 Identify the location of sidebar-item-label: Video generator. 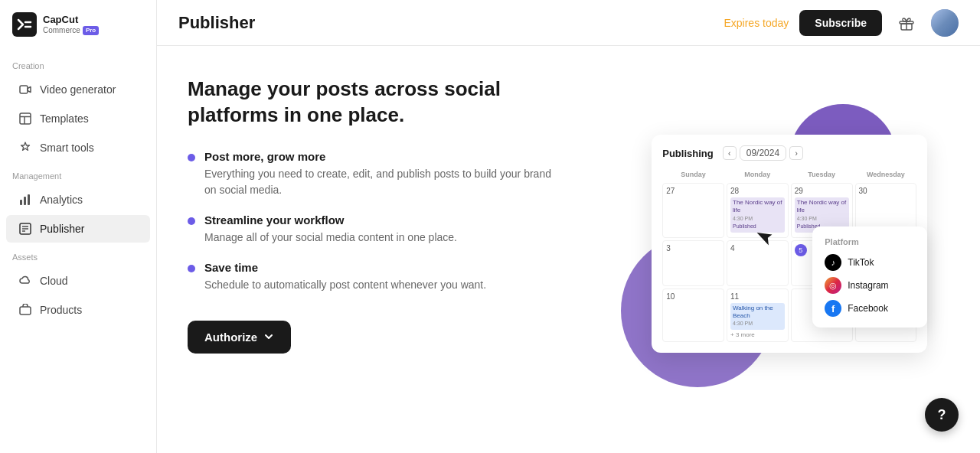
(78, 90).